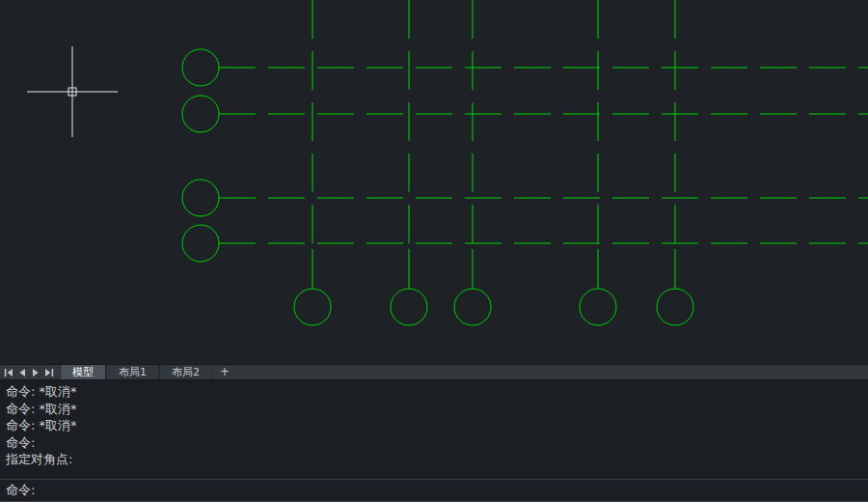 The image size is (868, 502). What do you see at coordinates (434, 443) in the screenshot?
I see `command-history-line: 命令:` at bounding box center [434, 443].